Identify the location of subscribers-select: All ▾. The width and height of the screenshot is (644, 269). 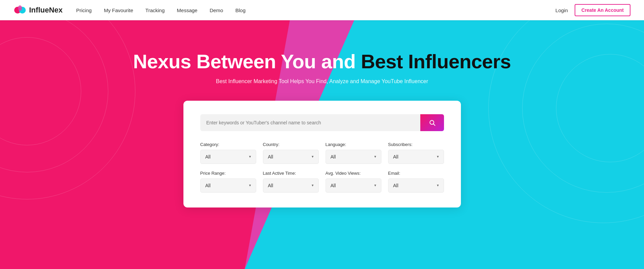
(416, 157).